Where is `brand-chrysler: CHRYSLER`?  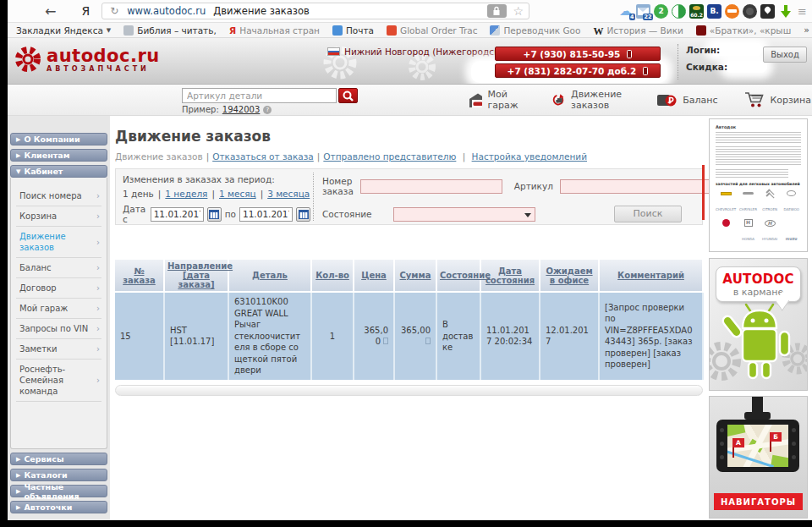
brand-chrysler: CHRYSLER is located at coordinates (748, 201).